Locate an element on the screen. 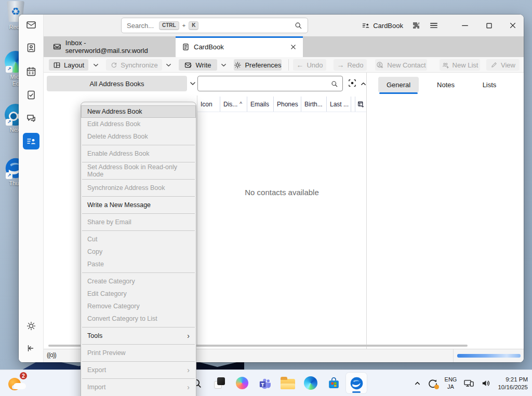 The width and height of the screenshot is (532, 396). addressbooks-dropdown-chevron-icon is located at coordinates (193, 84).